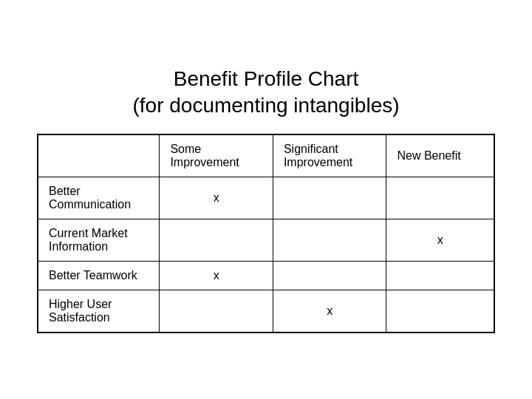 The image size is (532, 399). Describe the element at coordinates (266, 105) in the screenshot. I see `title-line2: (for documenting intangibles)` at that location.